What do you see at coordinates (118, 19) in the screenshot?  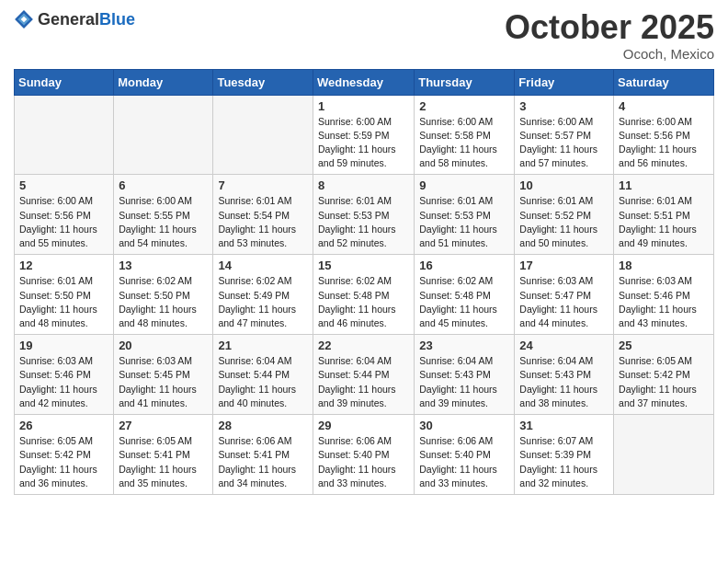 I see `logo-text-blue: Blue` at bounding box center [118, 19].